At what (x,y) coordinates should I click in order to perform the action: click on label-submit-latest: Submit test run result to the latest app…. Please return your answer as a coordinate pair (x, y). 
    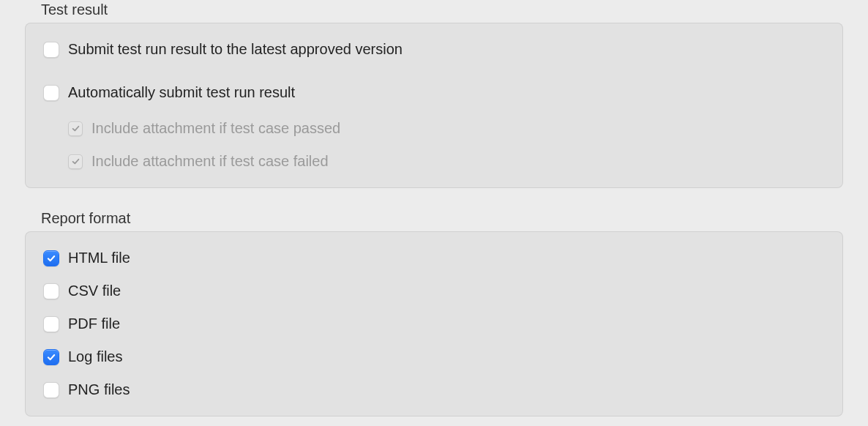
    Looking at the image, I should click on (236, 50).